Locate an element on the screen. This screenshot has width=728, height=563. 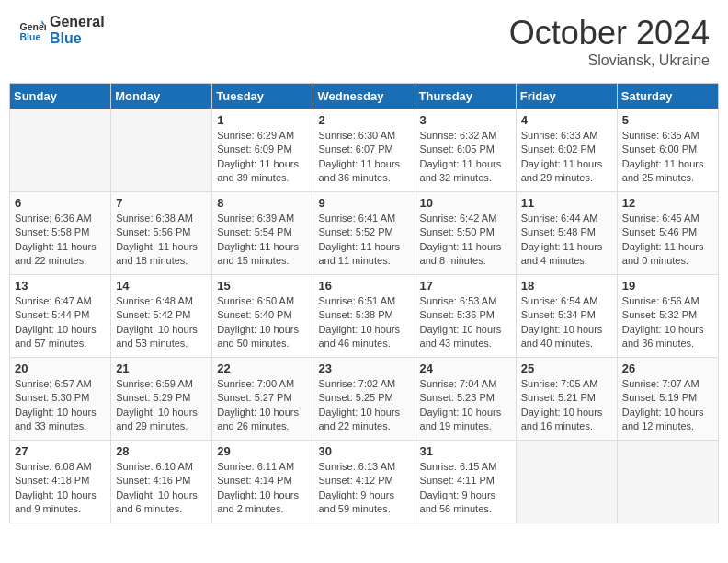
day-info: Sunrise: 6:38 AMSunset: 5:56 PMDaylight:… is located at coordinates (162, 240).